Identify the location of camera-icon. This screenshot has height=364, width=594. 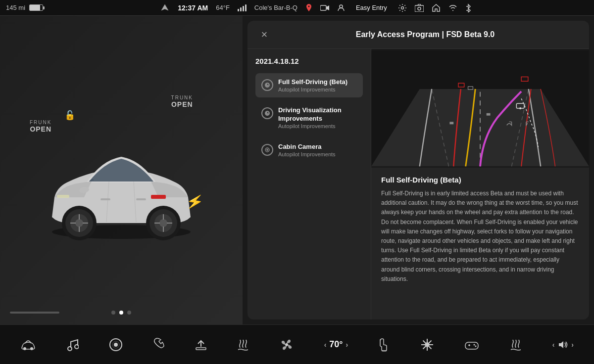
(325, 8).